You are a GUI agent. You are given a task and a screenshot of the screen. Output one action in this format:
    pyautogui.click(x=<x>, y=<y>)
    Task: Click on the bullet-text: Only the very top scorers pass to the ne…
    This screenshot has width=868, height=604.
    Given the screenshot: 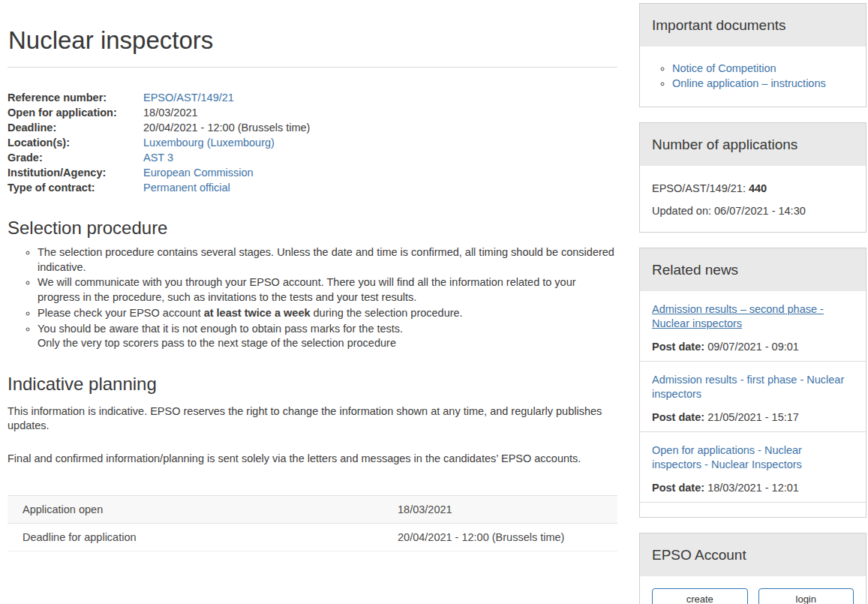 What is the action you would take?
    pyautogui.click(x=327, y=344)
    